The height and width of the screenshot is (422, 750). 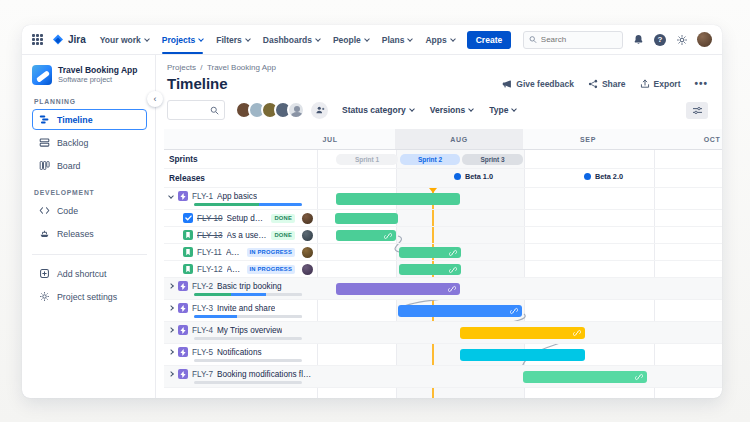 What do you see at coordinates (182, 68) in the screenshot?
I see `breadcrumb-projects: Projects` at bounding box center [182, 68].